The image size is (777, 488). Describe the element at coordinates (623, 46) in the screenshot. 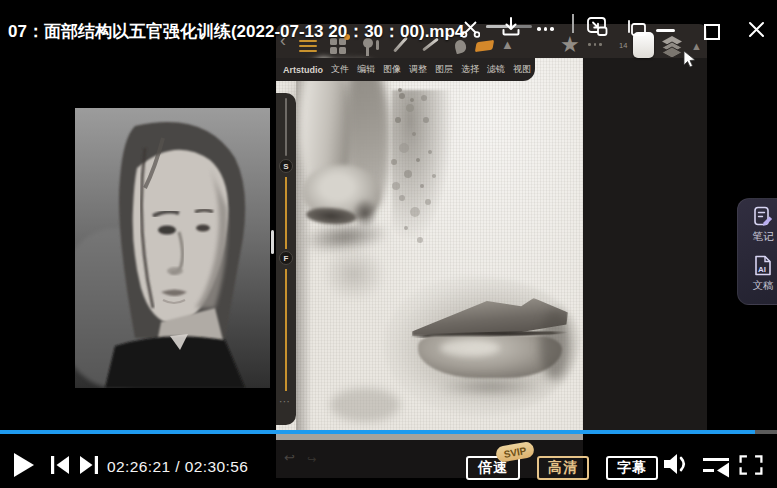

I see `layer-count-label: 14` at that location.